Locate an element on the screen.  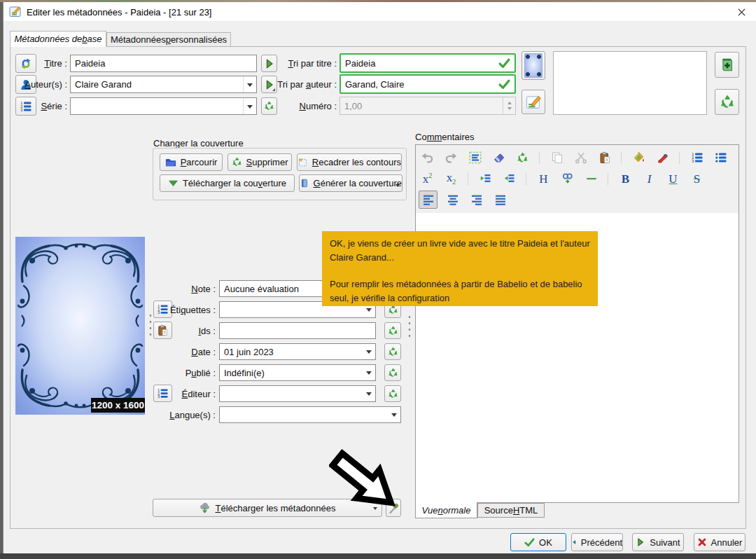
edit-cover-button is located at coordinates (533, 102).